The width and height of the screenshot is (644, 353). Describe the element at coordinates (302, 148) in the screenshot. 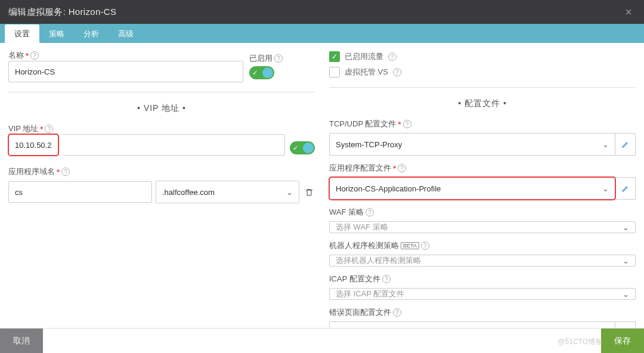

I see `vip-toggle: ✓` at that location.